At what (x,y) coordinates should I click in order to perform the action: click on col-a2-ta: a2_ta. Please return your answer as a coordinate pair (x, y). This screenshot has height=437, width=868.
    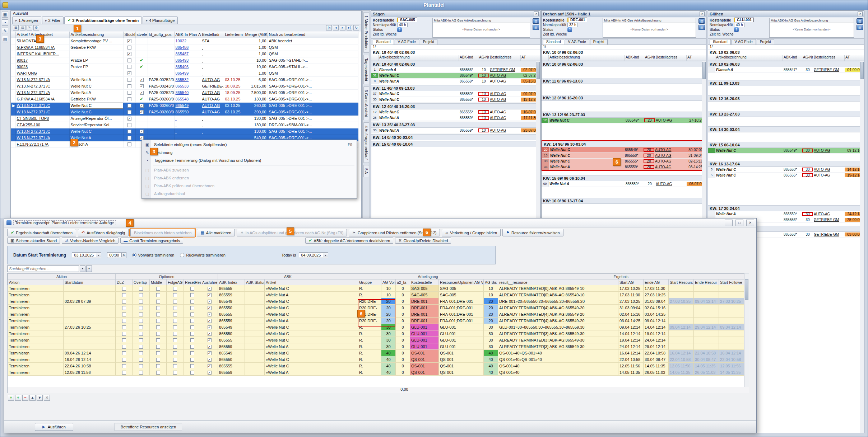
    Looking at the image, I should click on (403, 282).